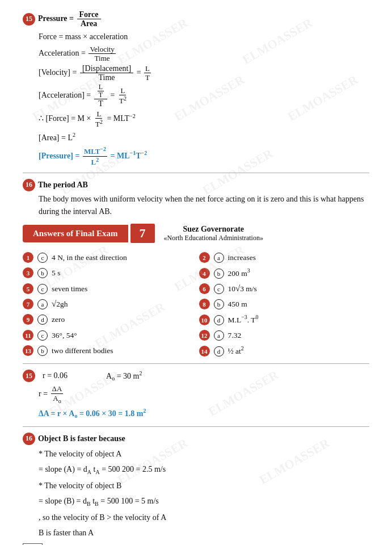  Describe the element at coordinates (285, 320) in the screenshot. I see `answer-item-10: 10 d M.L−3. T0` at that location.